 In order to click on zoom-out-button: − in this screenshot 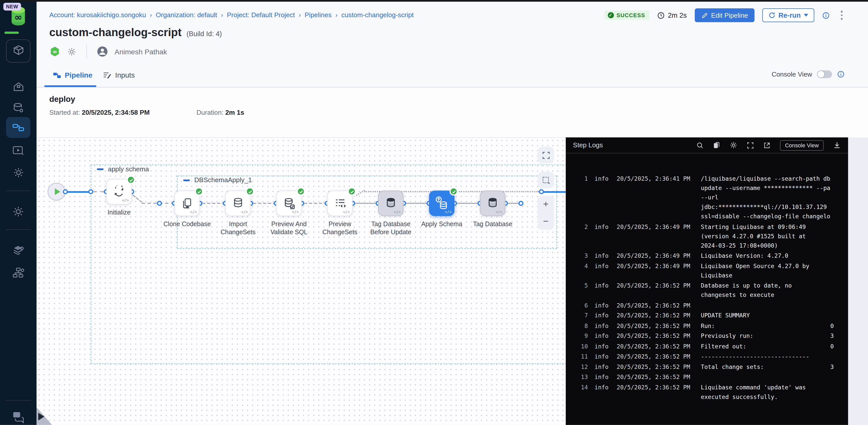, I will do `click(546, 221)`.